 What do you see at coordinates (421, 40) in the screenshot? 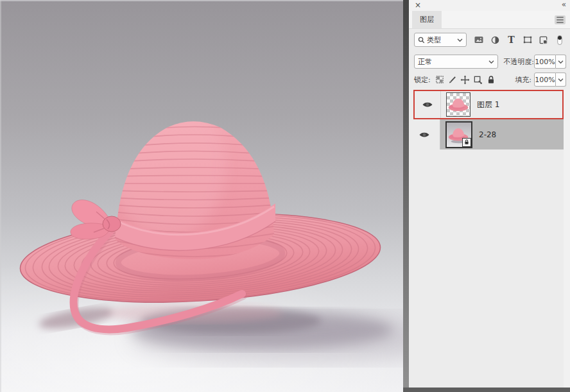
I see `search-icon` at bounding box center [421, 40].